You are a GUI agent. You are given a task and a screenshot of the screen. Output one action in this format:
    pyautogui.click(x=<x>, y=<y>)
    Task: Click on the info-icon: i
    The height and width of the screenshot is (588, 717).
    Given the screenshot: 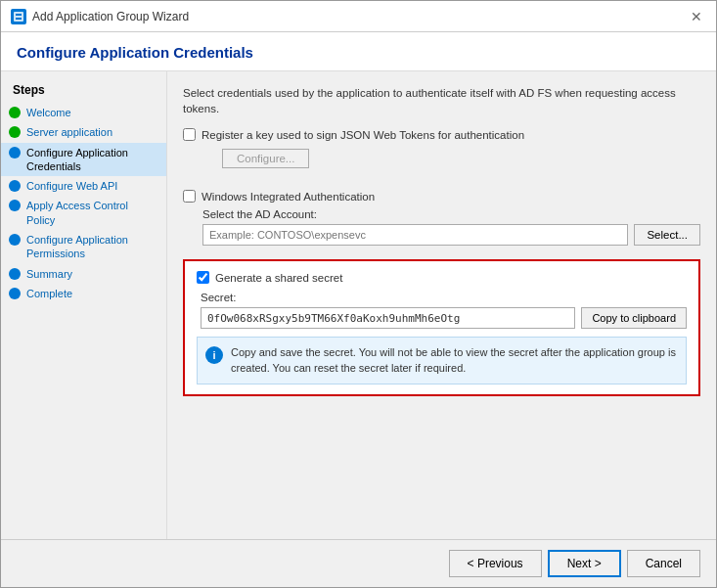 What is the action you would take?
    pyautogui.click(x=214, y=355)
    